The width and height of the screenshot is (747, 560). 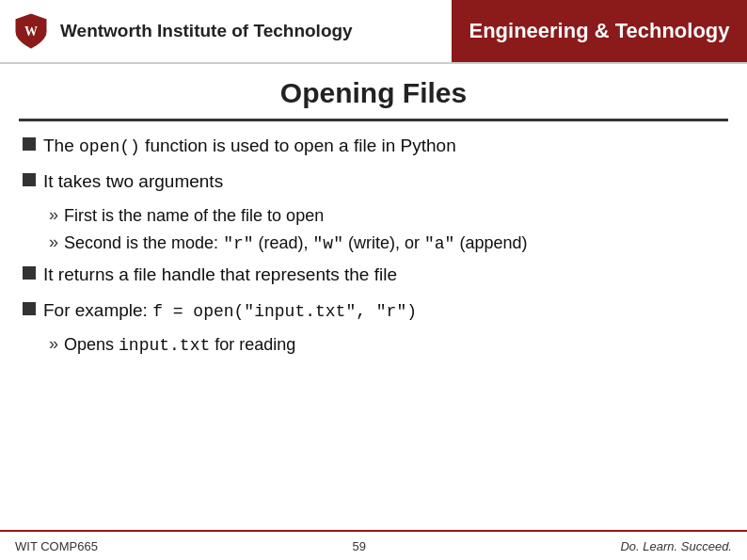 I want to click on code-example: f = open("input.txt", "r"), so click(x=284, y=312).